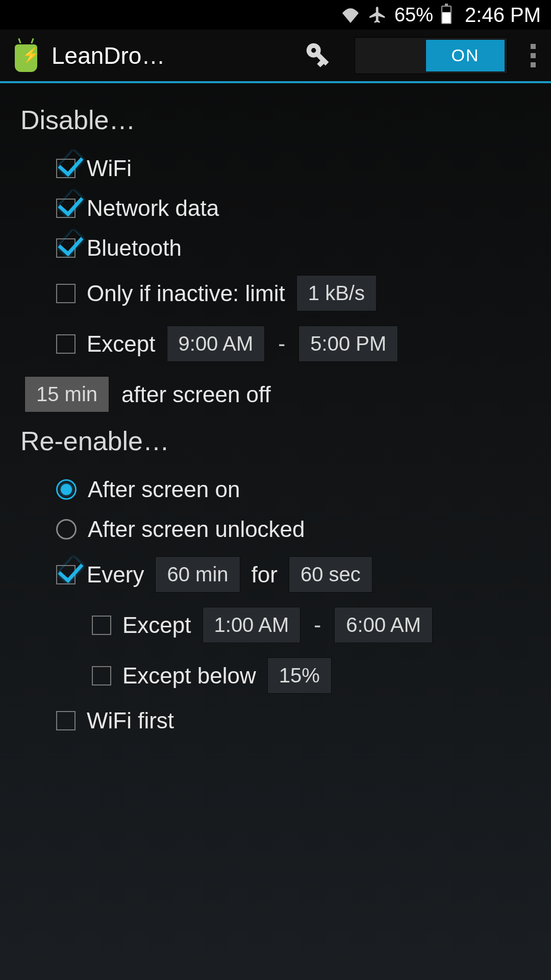  Describe the element at coordinates (414, 15) in the screenshot. I see `battery-percent: 65%` at that location.